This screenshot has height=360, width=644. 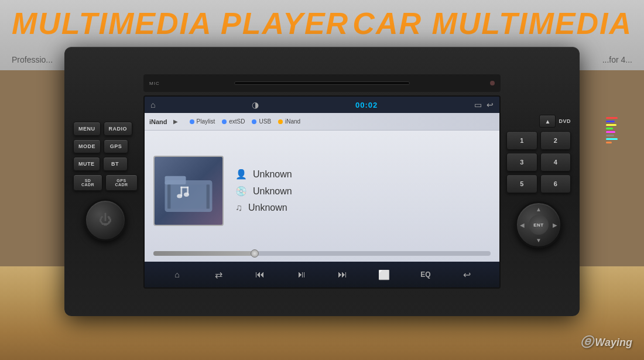 I want to click on track-info: 👤 Unknown 💿 Unknown ♫ Unknown, so click(x=363, y=191).